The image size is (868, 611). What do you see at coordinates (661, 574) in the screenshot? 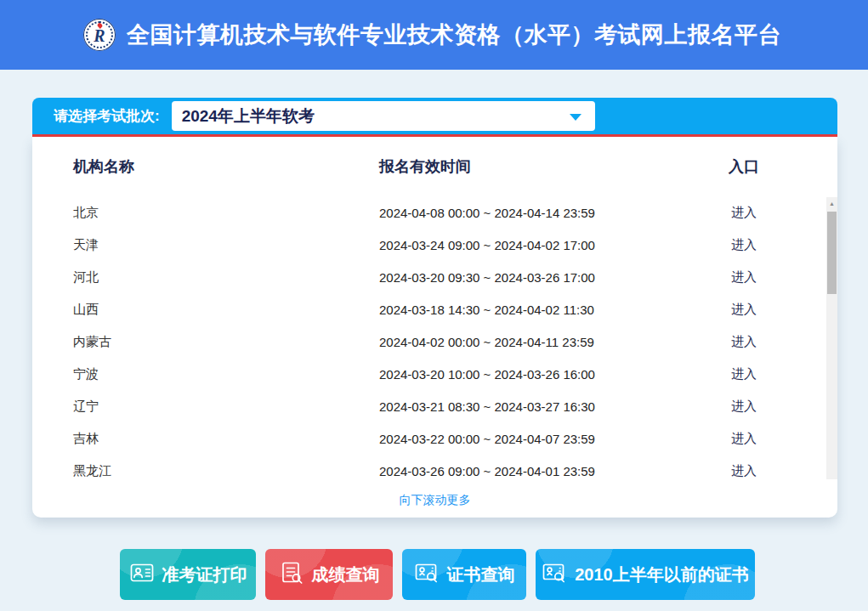
I see `button-label: 2010上半年以前的证书` at bounding box center [661, 574].